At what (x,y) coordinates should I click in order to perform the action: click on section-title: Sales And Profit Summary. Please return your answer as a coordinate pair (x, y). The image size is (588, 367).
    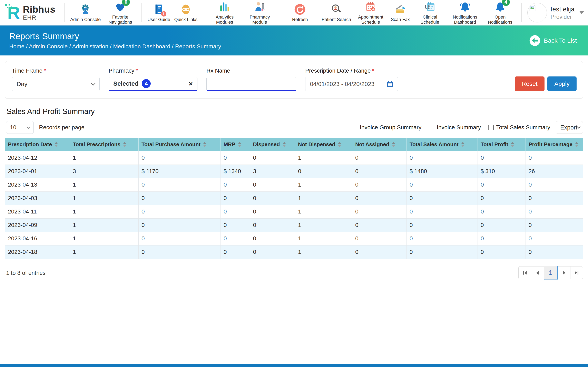
    Looking at the image, I should click on (297, 112).